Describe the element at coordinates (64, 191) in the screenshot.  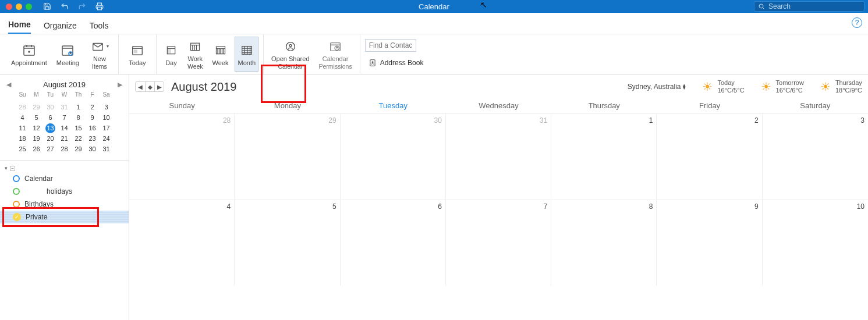
I see `calendar-list-item: holidays` at that location.